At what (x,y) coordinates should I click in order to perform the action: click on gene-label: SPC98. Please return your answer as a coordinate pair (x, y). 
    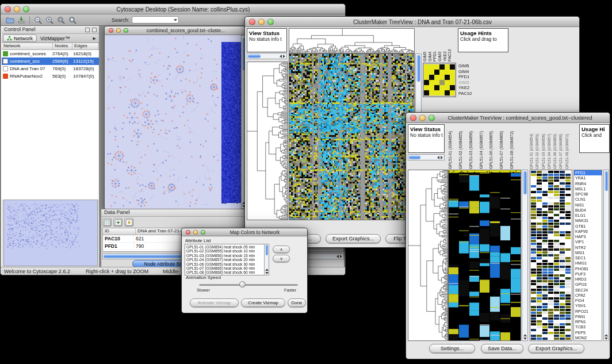
    Looking at the image, I should click on (588, 194).